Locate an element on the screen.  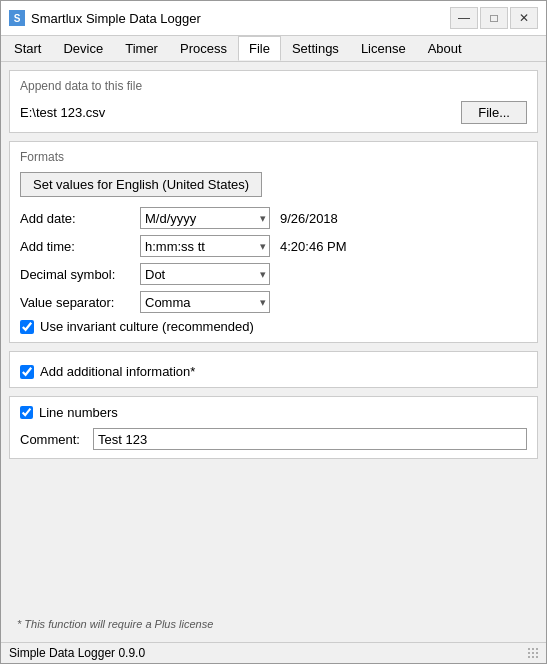
window-controls: — □ ✕ is located at coordinates (494, 18).